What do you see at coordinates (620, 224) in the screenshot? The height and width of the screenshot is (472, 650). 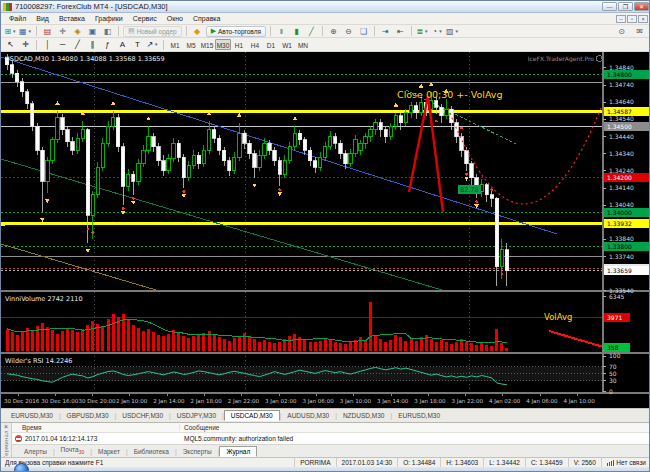 I see `svg-text: 1.33932` at bounding box center [620, 224].